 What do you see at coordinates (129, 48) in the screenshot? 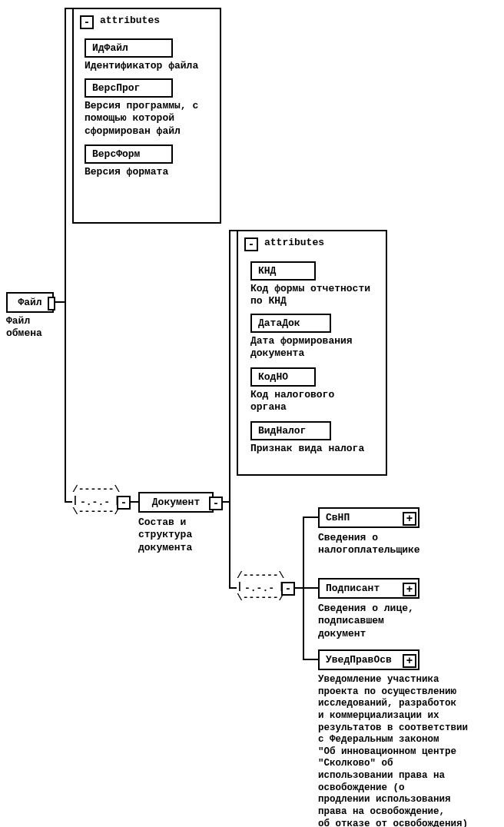
I see `attr-idfile: ИдФайл` at bounding box center [129, 48].